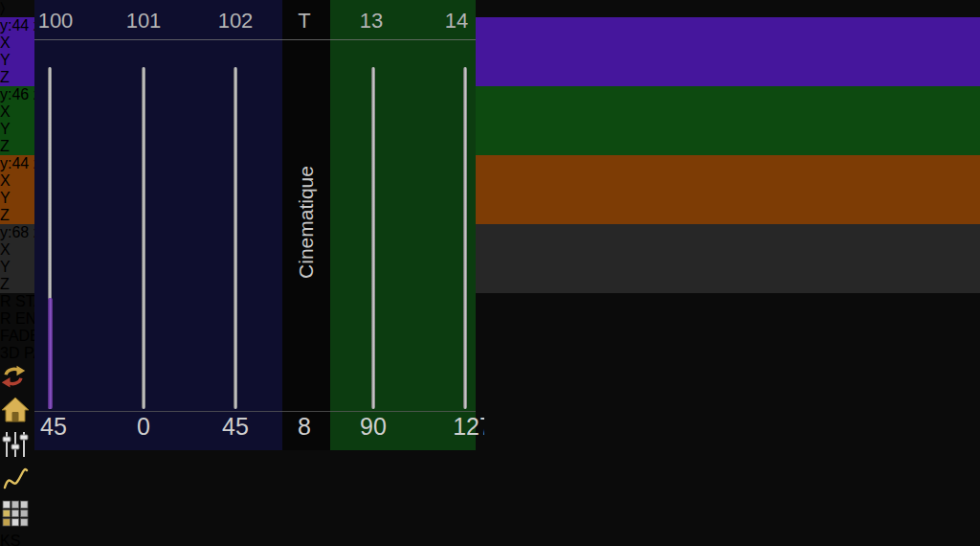 The width and height of the screenshot is (980, 546). Describe the element at coordinates (235, 21) in the screenshot. I see `fader-cc-label: 102` at that location.